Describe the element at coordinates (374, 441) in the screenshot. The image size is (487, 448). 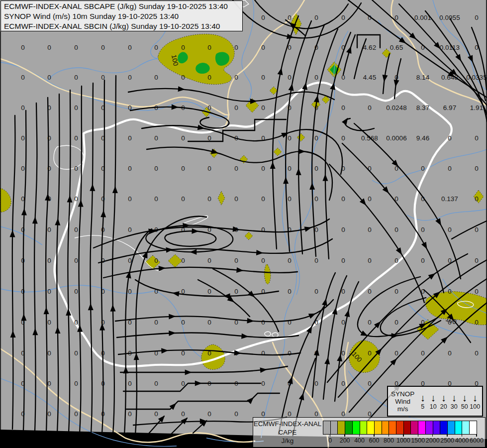
I see `cape-tick-label: 600` at that location.